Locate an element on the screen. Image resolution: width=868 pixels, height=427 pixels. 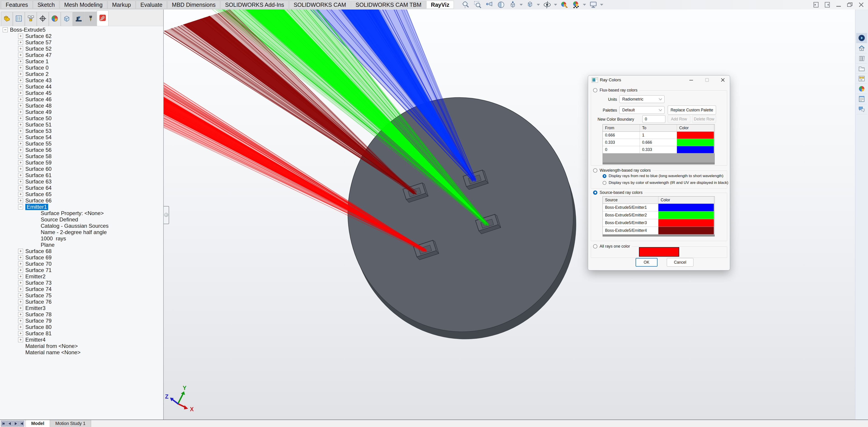
tree-item-surface-49: +Surface 49 is located at coordinates (82, 112).